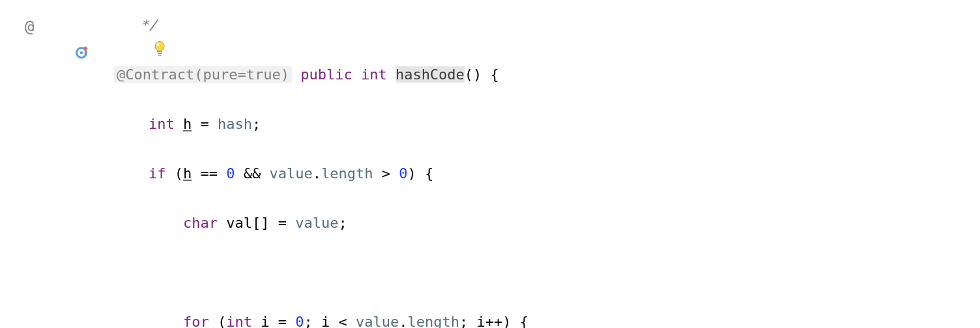 The image size is (980, 328). Describe the element at coordinates (430, 74) in the screenshot. I see `method-name: hashCode` at that location.